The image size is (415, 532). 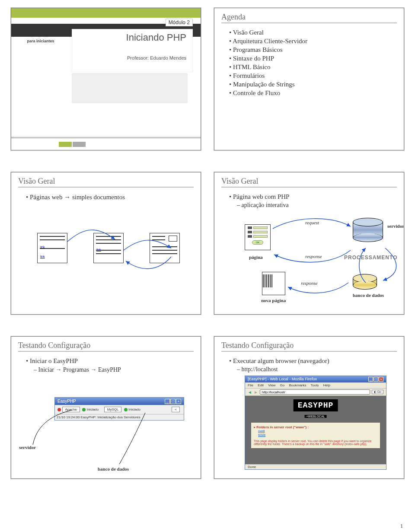 What do you see at coordinates (106, 408) in the screenshot?
I see `slide-testando-1: Testando Configuração Iniciar o EasyPHP …` at bounding box center [106, 408].